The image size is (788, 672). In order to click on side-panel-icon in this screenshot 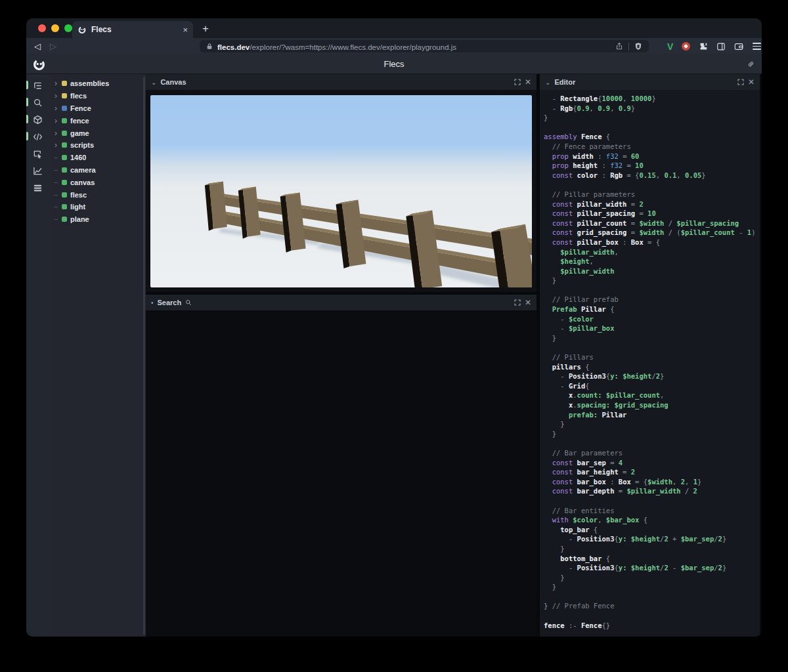, I will do `click(721, 47)`.